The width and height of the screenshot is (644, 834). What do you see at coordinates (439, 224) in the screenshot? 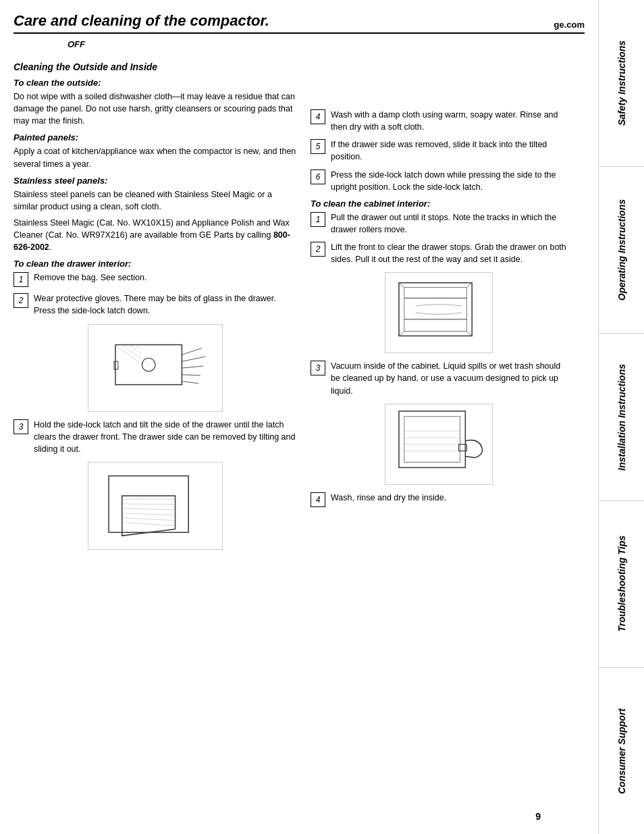
I see `cabinet-step-1: 1 Pull the drawer out until it stops. No…` at bounding box center [439, 224].